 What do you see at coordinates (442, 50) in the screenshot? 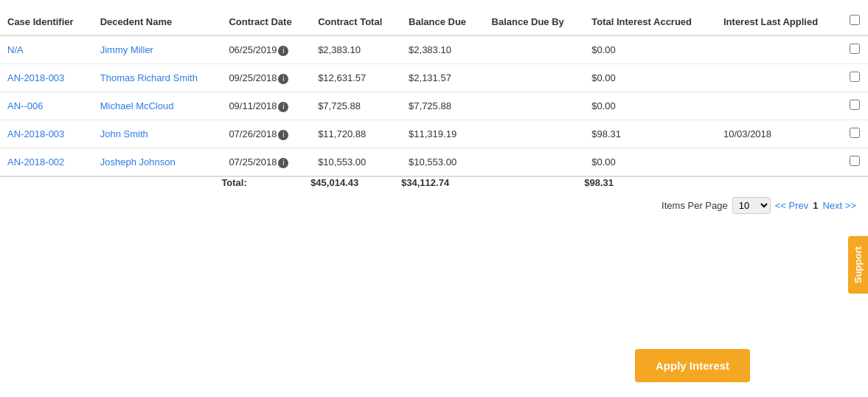
I see `balance-due-cell: $2,383.10` at bounding box center [442, 50].